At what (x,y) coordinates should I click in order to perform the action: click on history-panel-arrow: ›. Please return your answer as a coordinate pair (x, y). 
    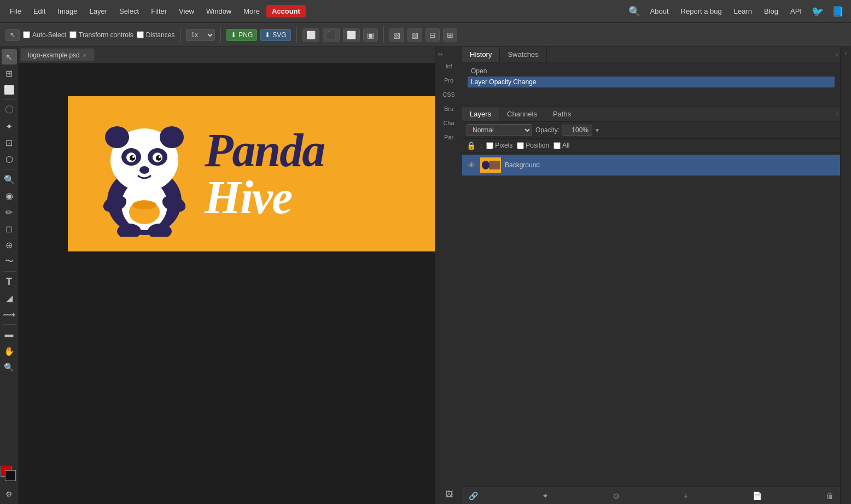
    Looking at the image, I should click on (837, 55).